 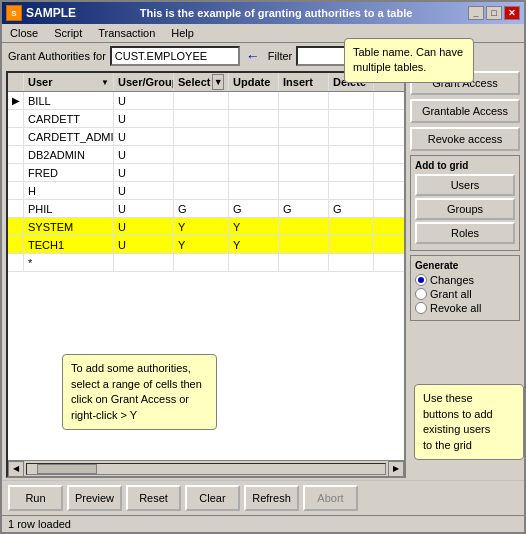 I want to click on abort-button: Abort, so click(x=330, y=498).